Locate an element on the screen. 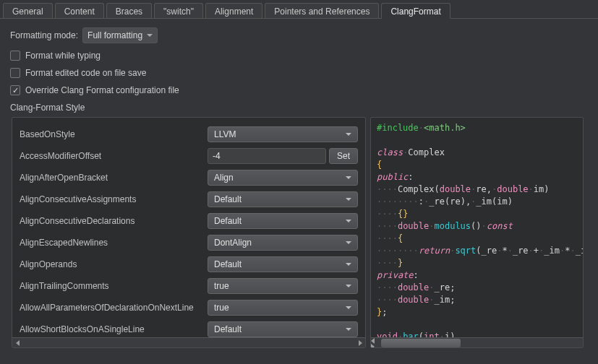 Image resolution: width=598 pixels, height=364 pixels. setting-combo-alignafteropenbracket: Align is located at coordinates (283, 178).